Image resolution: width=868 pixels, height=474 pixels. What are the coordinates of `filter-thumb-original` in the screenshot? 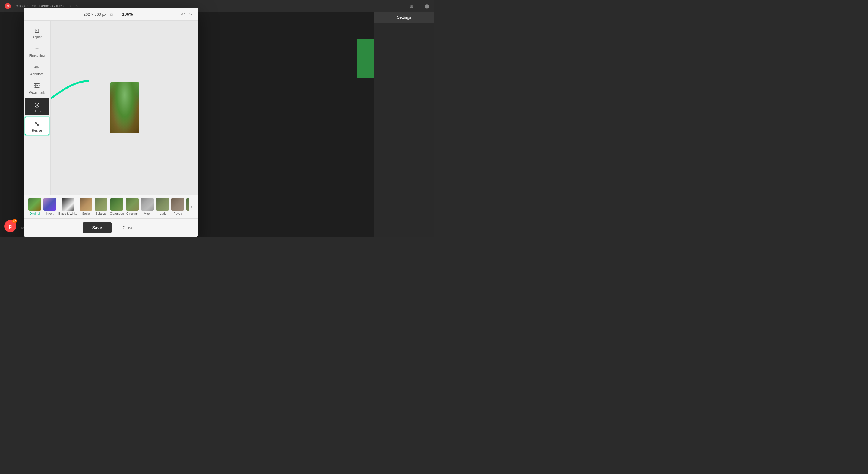 It's located at (35, 205).